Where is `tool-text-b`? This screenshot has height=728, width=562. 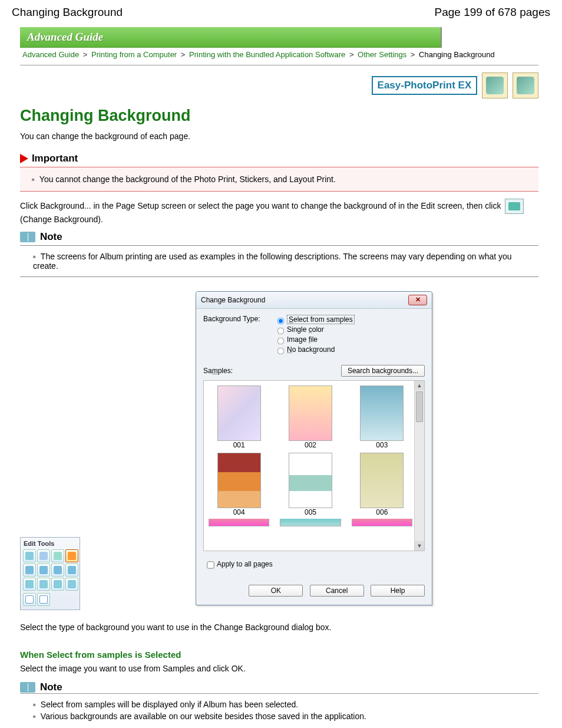 tool-text-b is located at coordinates (44, 599).